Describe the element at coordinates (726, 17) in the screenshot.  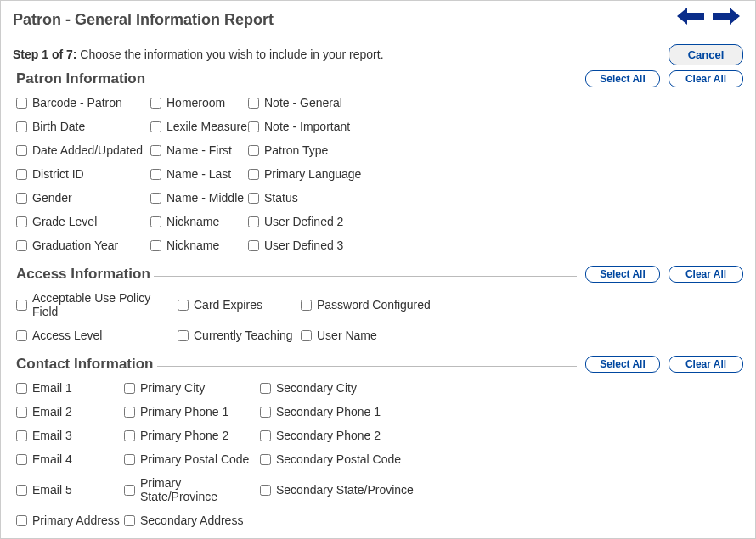
I see `next-arrow-button` at that location.